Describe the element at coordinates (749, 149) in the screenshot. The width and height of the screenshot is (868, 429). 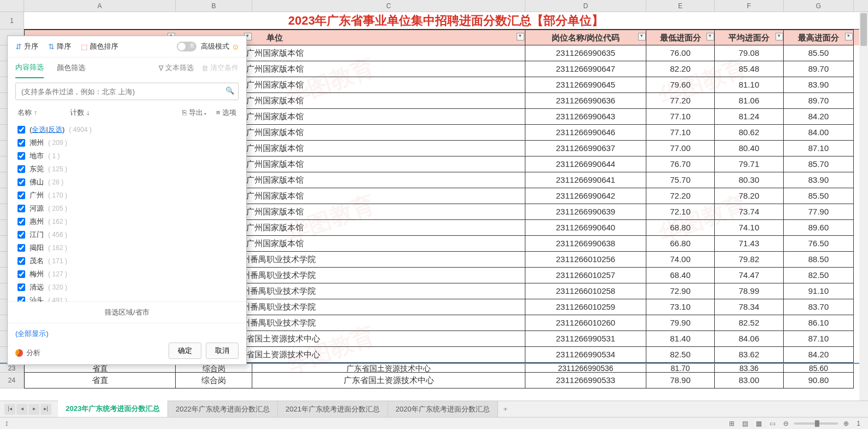
I see `cell-avg: 80.40` at that location.